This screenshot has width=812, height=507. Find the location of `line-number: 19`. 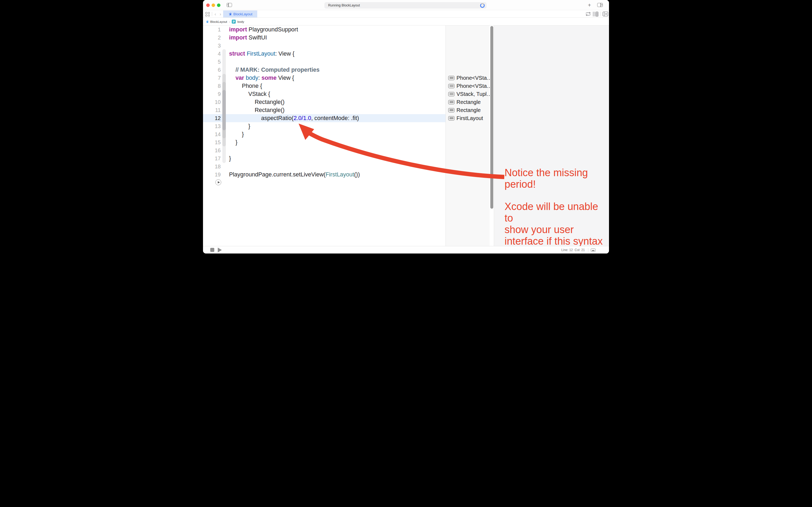

line-number: 19 is located at coordinates (212, 175).